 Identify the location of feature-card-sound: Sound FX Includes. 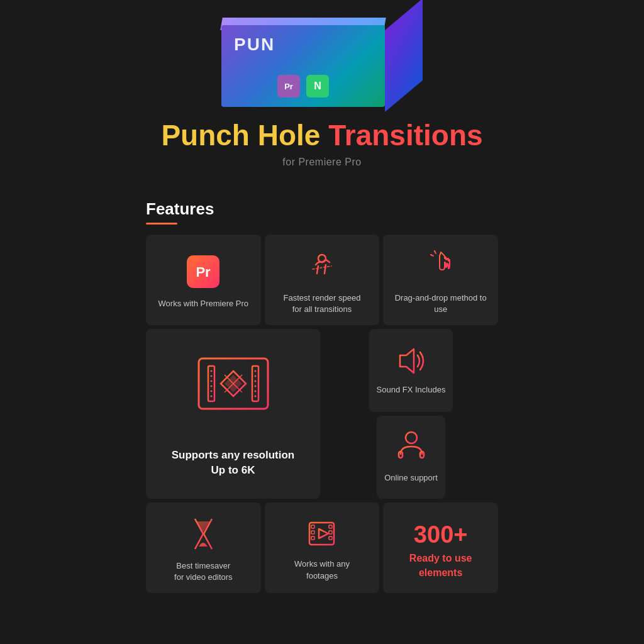
(411, 370).